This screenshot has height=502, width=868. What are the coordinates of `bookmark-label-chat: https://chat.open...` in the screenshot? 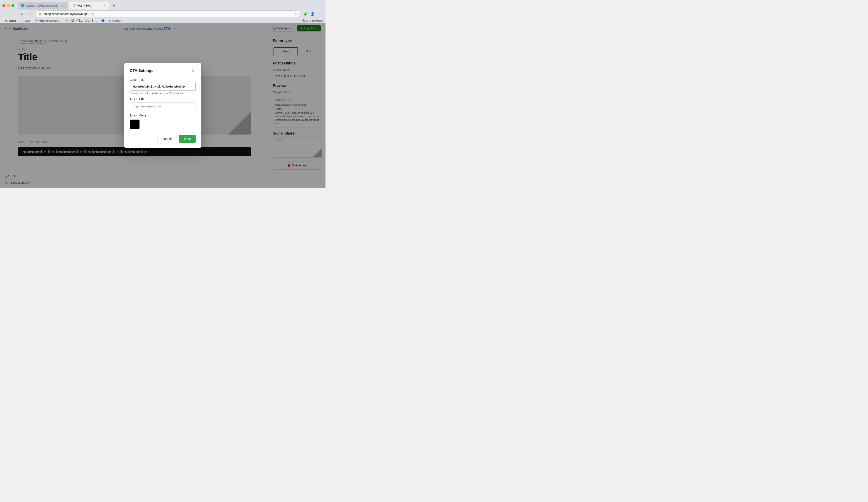 It's located at (50, 21).